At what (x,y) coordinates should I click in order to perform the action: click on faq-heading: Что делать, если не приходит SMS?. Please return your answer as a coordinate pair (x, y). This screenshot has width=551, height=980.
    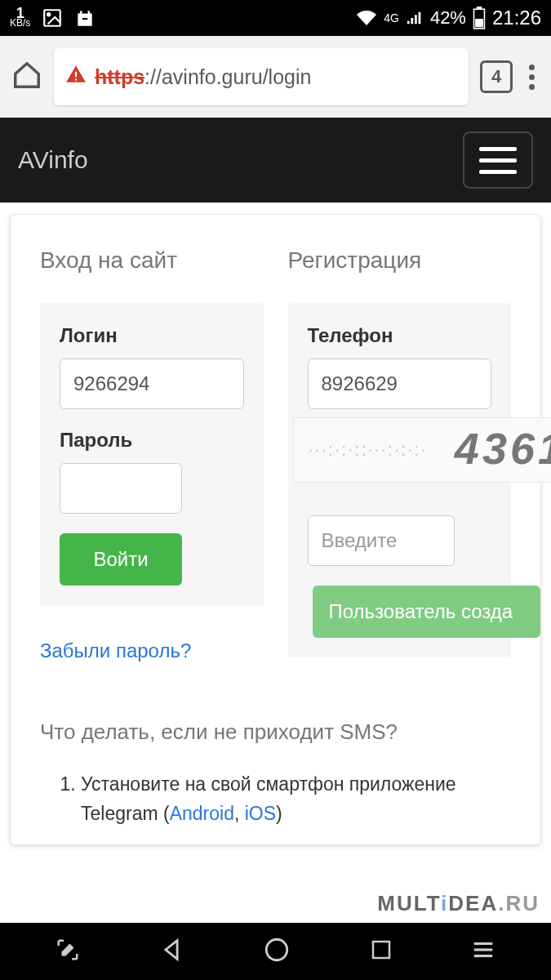
    Looking at the image, I should click on (276, 732).